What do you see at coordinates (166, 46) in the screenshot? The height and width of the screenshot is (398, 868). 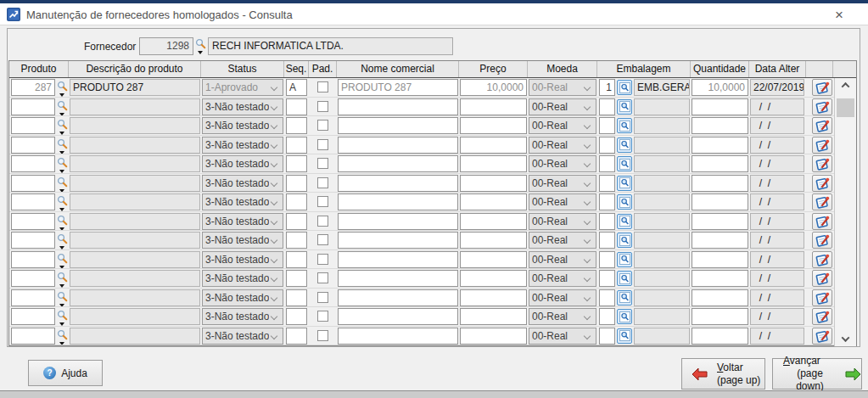 I see `fornecedor-code-field: 1298` at bounding box center [166, 46].